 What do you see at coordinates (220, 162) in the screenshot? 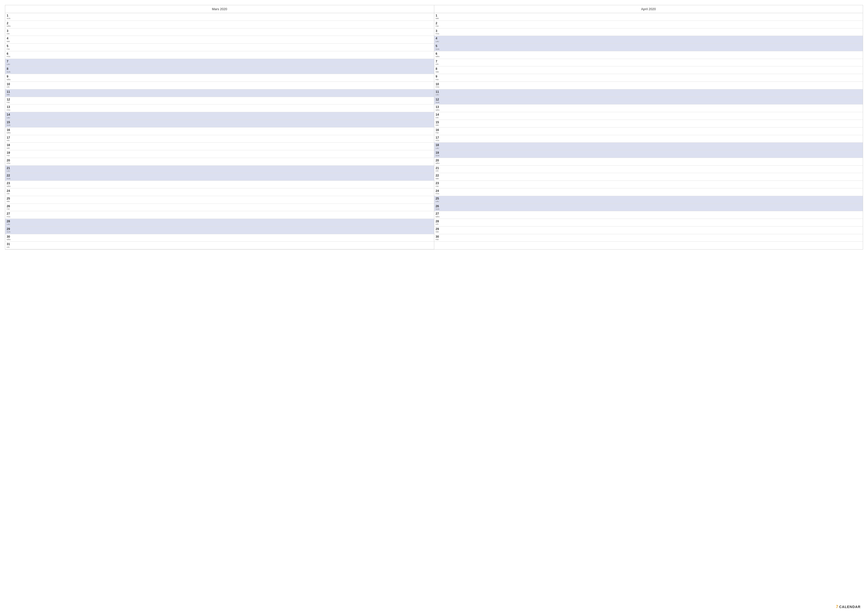
I see `day-row: 20FÖS` at bounding box center [220, 162].